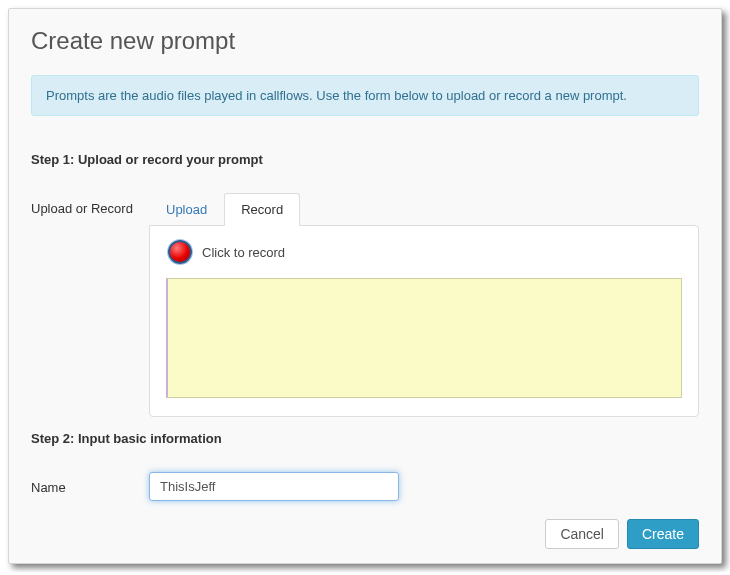  What do you see at coordinates (180, 252) in the screenshot?
I see `record-button-icon` at bounding box center [180, 252].